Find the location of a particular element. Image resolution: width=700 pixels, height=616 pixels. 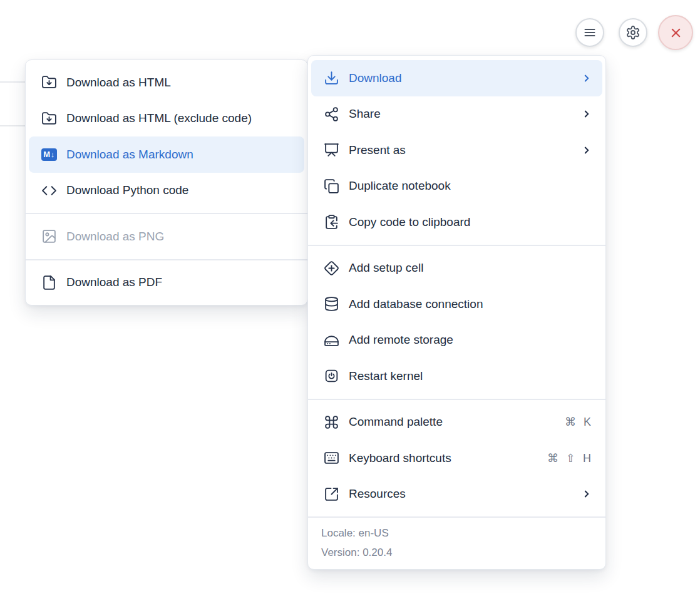

submenu-item-download-as-html-exclude-code: Download as HTML (exclude code) is located at coordinates (167, 119).